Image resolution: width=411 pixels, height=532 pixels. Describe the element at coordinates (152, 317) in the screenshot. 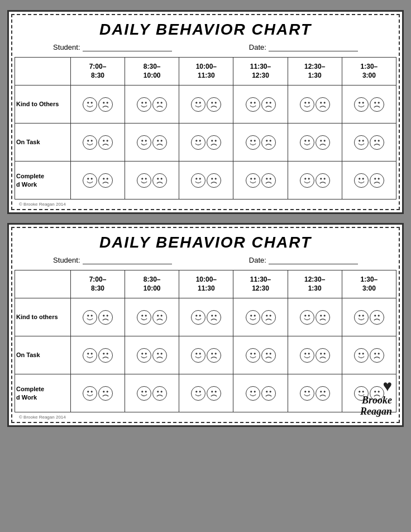

I see `faces-cell-r0-c1` at that location.